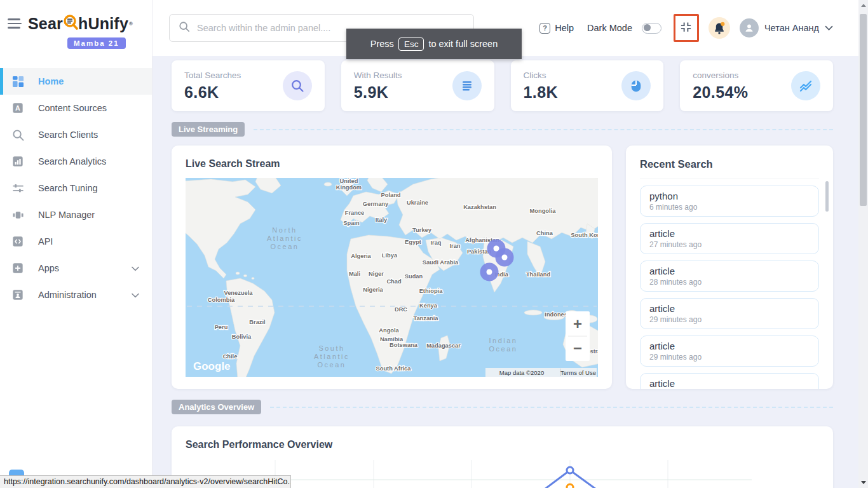 The image size is (868, 488). Describe the element at coordinates (729, 207) in the screenshot. I see `recent-time: 6 minutes ago` at that location.